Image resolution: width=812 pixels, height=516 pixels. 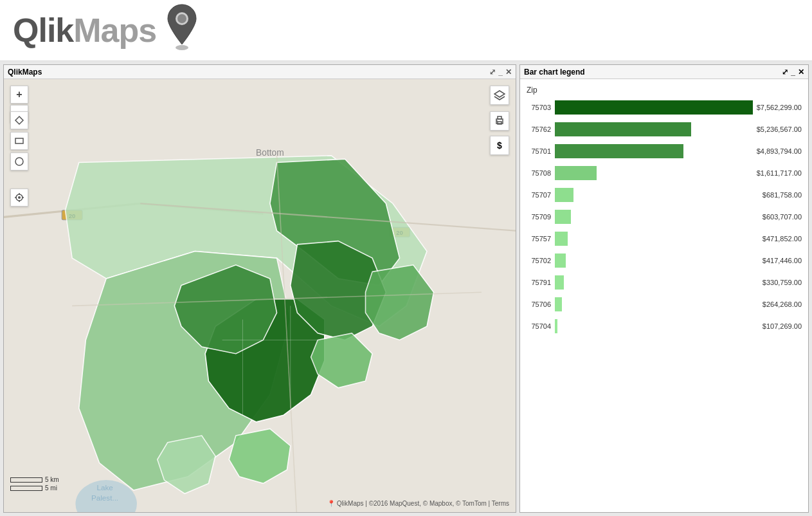 What do you see at coordinates (19, 141) in the screenshot?
I see `draw-controls` at bounding box center [19, 141].